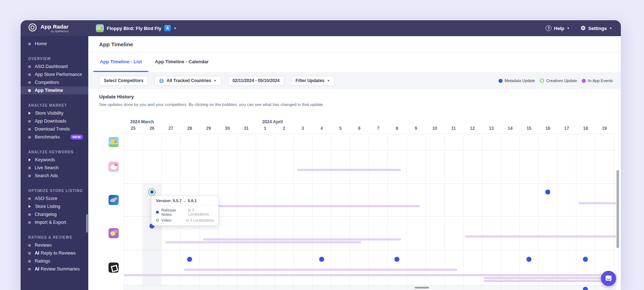 This screenshot has height=290, width=644. I want to click on day-label: 14, so click(510, 128).